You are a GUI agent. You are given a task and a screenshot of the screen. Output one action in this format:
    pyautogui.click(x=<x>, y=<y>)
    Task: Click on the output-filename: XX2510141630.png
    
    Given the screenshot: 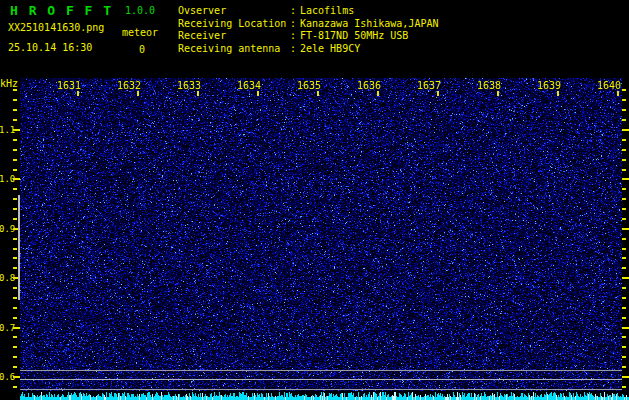 What is the action you would take?
    pyautogui.click(x=56, y=28)
    